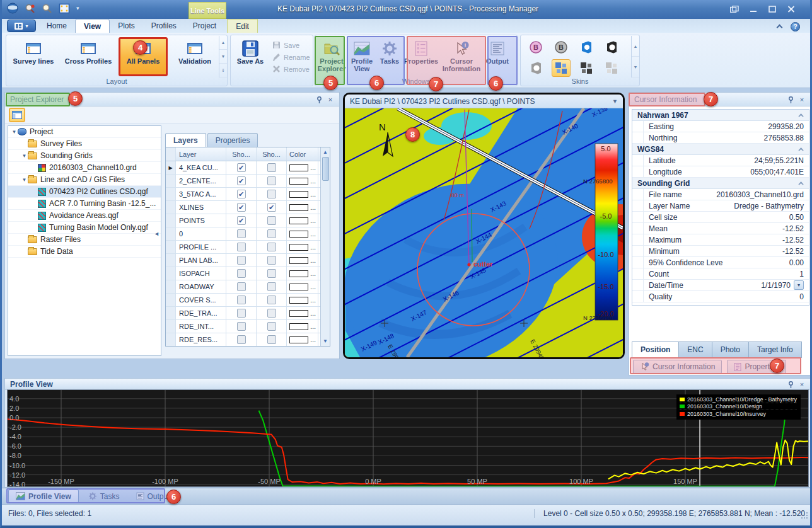 Image resolution: width=812 pixels, height=528 pixels. I want to click on table-row: 2_CENTE...✔..., so click(248, 181).